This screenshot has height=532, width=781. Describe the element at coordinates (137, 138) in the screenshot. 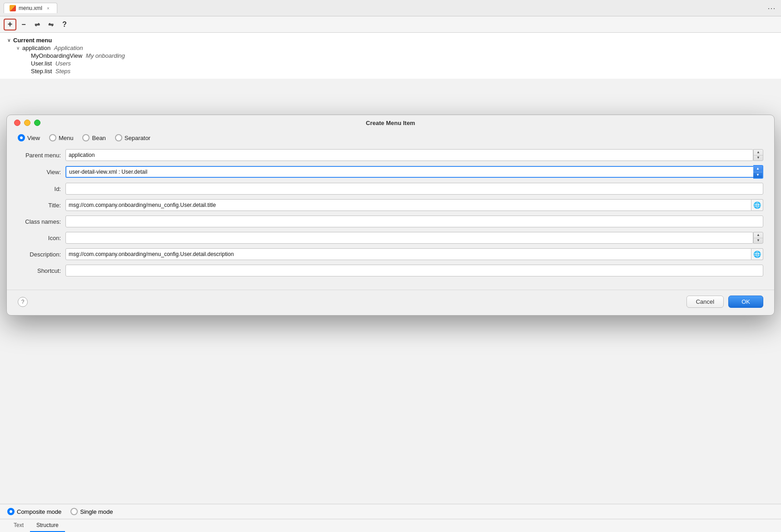

I see `radio-separator-label: Separator` at that location.